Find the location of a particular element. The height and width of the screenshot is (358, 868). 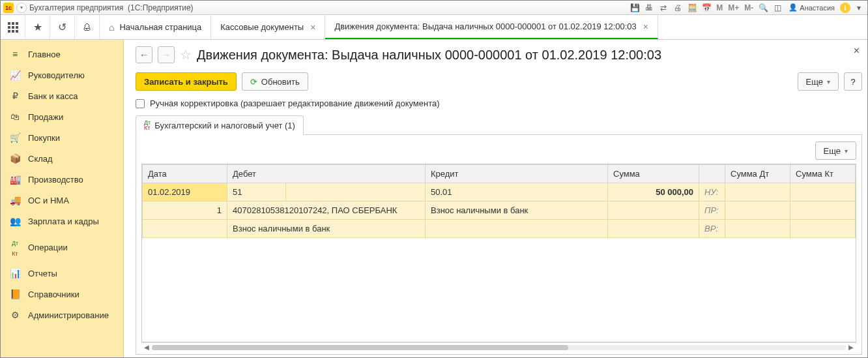

sidebar-item-bank: ₽Банк и касса is located at coordinates (62, 96).